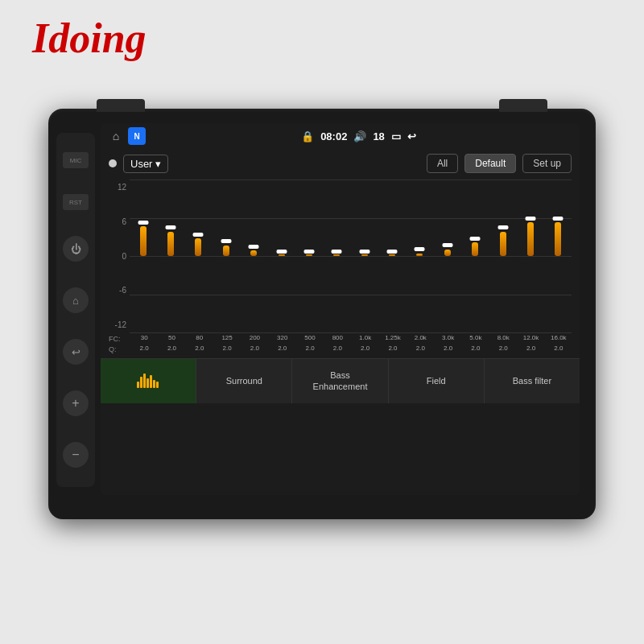 The height and width of the screenshot is (644, 644). I want to click on vol-down-button: −, so click(76, 455).